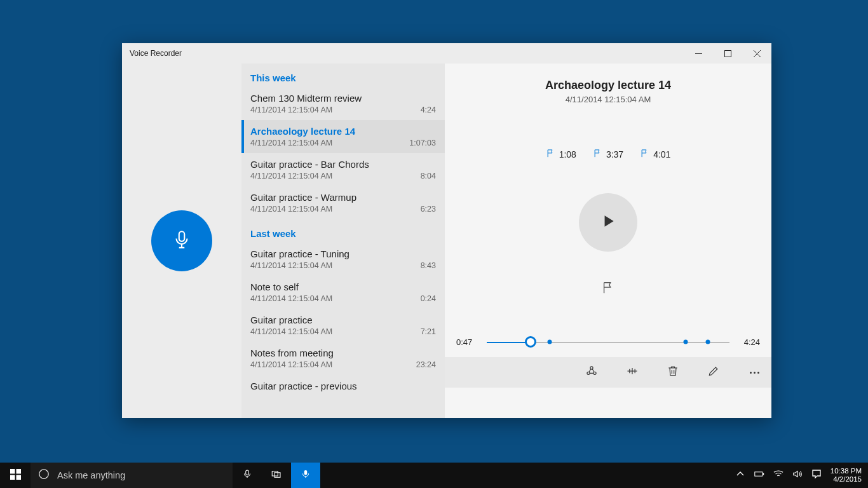 Image resolution: width=868 pixels, height=488 pixels. What do you see at coordinates (846, 475) in the screenshot?
I see `taskbar-clock: 10:38 PM 4/2/2015` at bounding box center [846, 475].